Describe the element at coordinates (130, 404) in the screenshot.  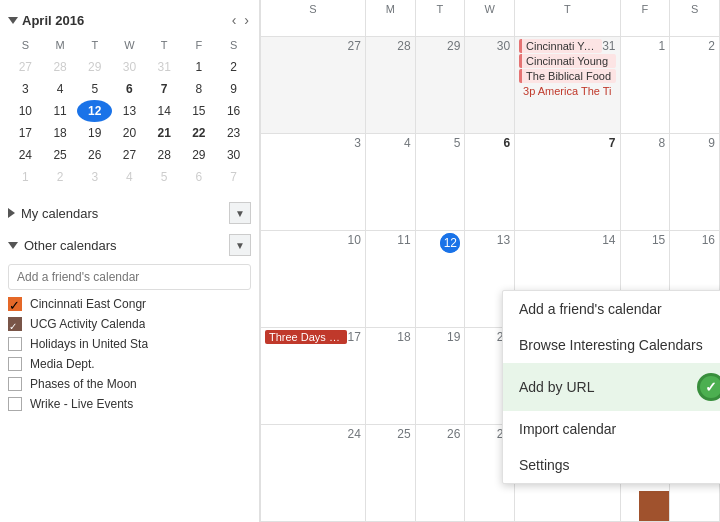
I see `calendar-list-item: Wrike - Live Events` at that location.